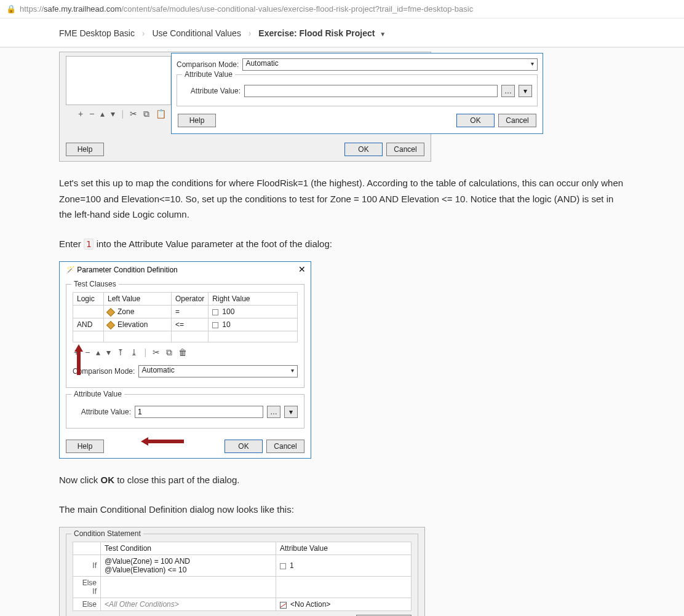 Image resolution: width=684 pixels, height=616 pixels. What do you see at coordinates (342, 480) in the screenshot?
I see `body-paragraph: Now click OK to close this part of the d…` at bounding box center [342, 480].